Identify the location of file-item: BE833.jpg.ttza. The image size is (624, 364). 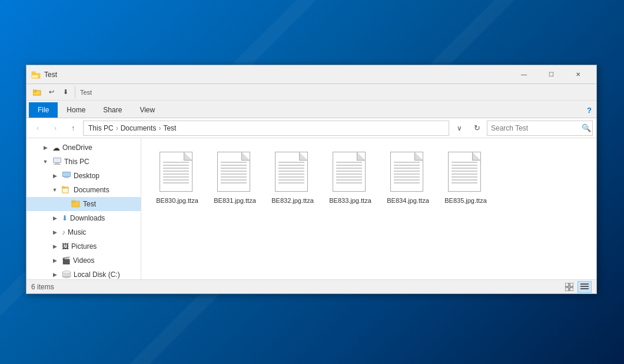
(350, 178).